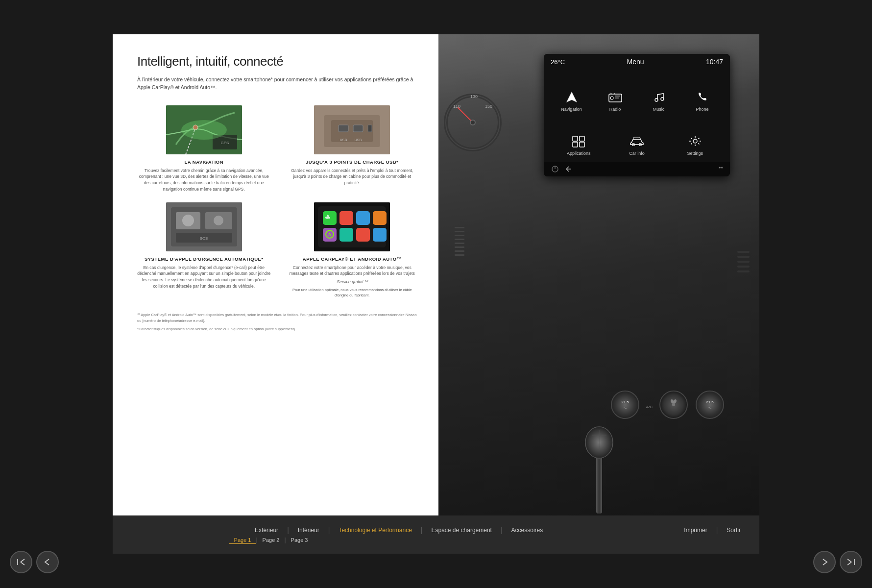 The width and height of the screenshot is (872, 588). I want to click on screen-icon-carinfo: Car info, so click(637, 145).